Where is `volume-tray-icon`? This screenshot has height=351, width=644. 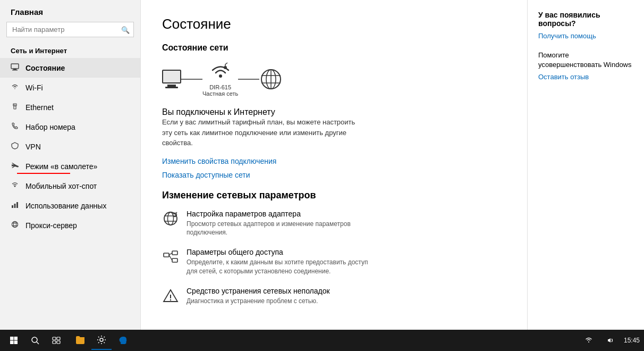
volume-tray-icon is located at coordinates (611, 340).